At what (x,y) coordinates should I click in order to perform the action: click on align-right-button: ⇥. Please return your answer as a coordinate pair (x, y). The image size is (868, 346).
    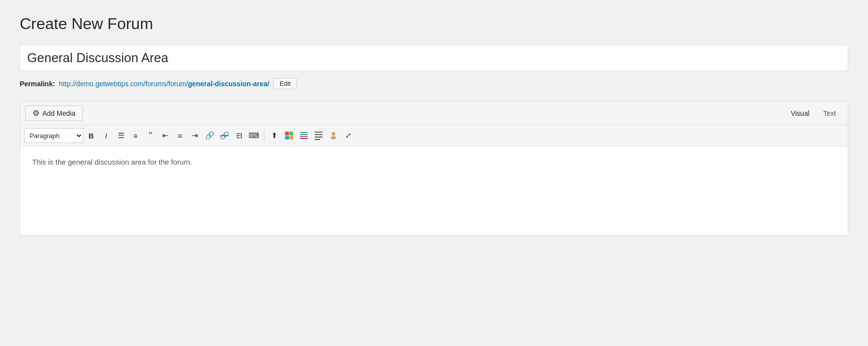
    Looking at the image, I should click on (195, 136).